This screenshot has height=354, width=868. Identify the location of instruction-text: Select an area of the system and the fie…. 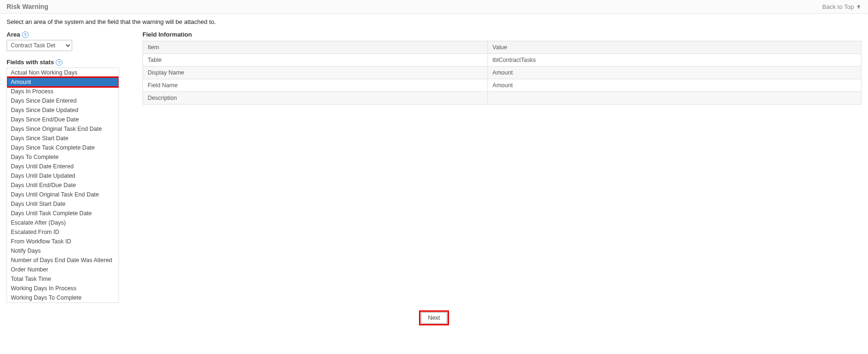
(434, 22).